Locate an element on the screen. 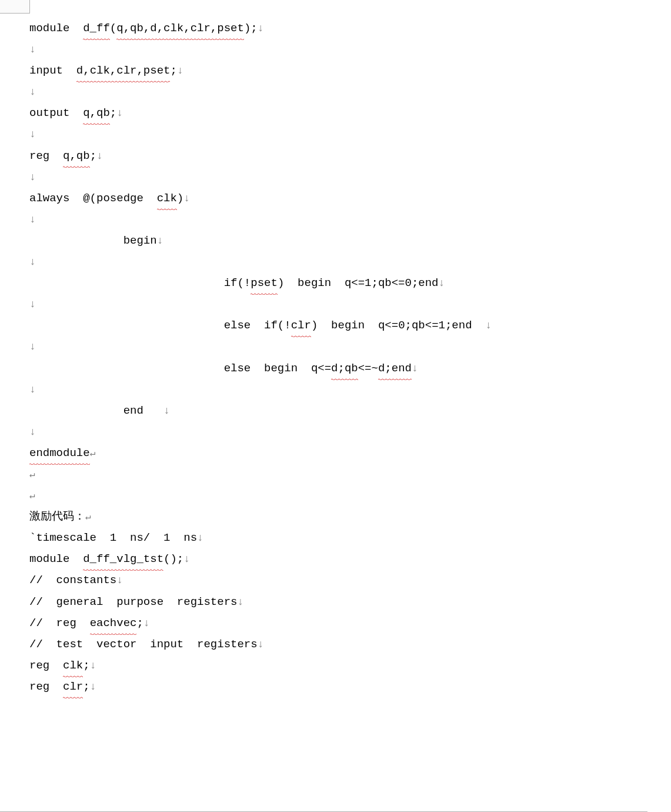 This screenshot has width=671, height=812. code-line: // test vector input registers↓ is located at coordinates (350, 644).